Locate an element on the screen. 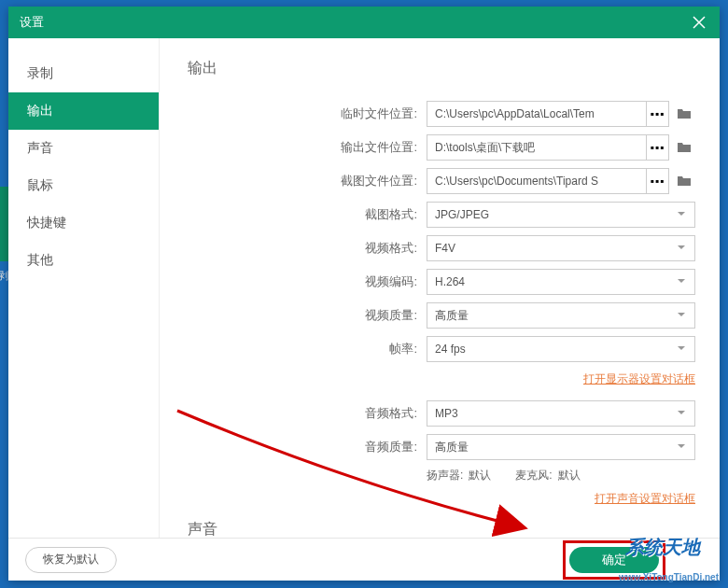 This screenshot has height=588, width=728. sound-settings-link: 打开声音设置对话框 is located at coordinates (645, 498).